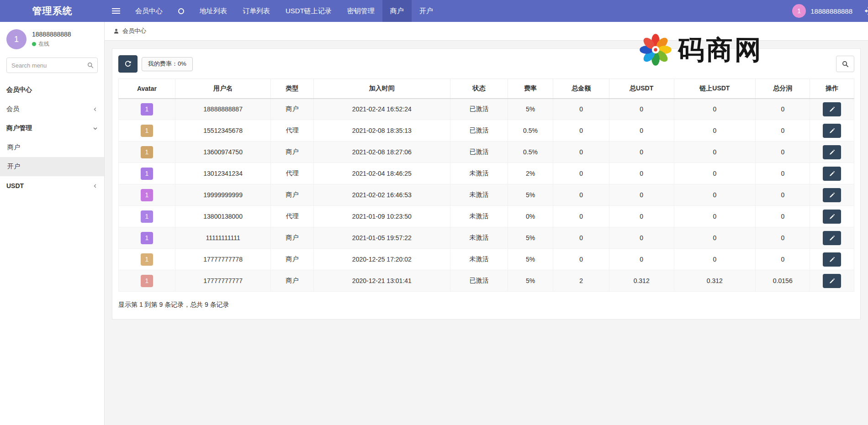 This screenshot has width=868, height=425. Describe the element at coordinates (487, 173) in the screenshot. I see `table-row: 113012341234代理2021-02-04 18:46:25未激活2%00…` at that location.